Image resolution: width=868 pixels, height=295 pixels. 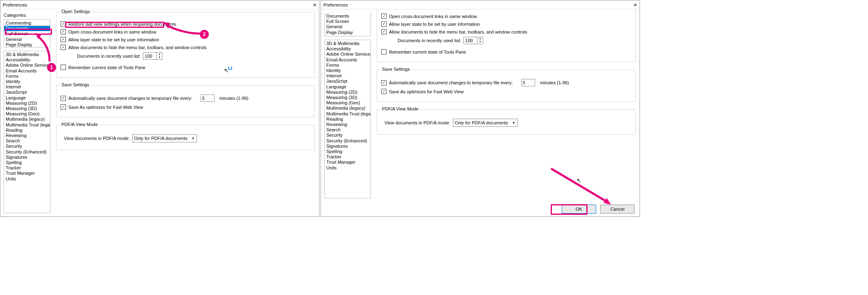 What do you see at coordinates (347, 106) in the screenshot?
I see `categories-sidebar: Documents Full Screen General Page Displ…` at bounding box center [347, 106].